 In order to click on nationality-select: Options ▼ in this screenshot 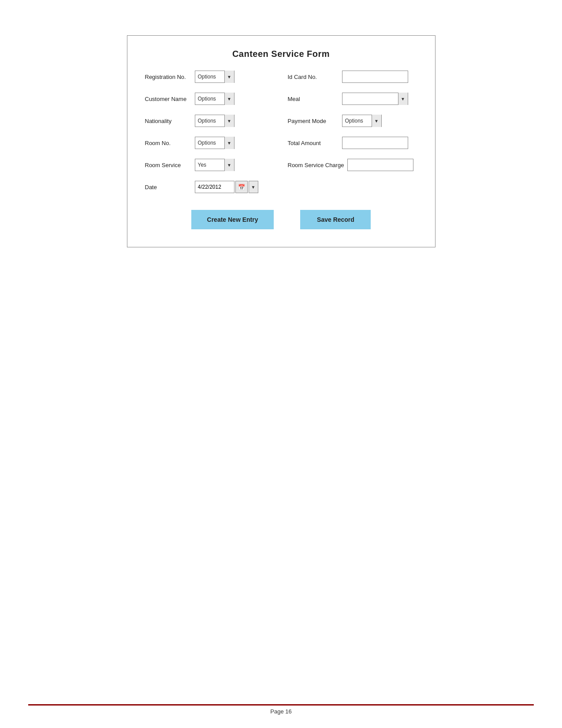, I will do `click(215, 121)`.